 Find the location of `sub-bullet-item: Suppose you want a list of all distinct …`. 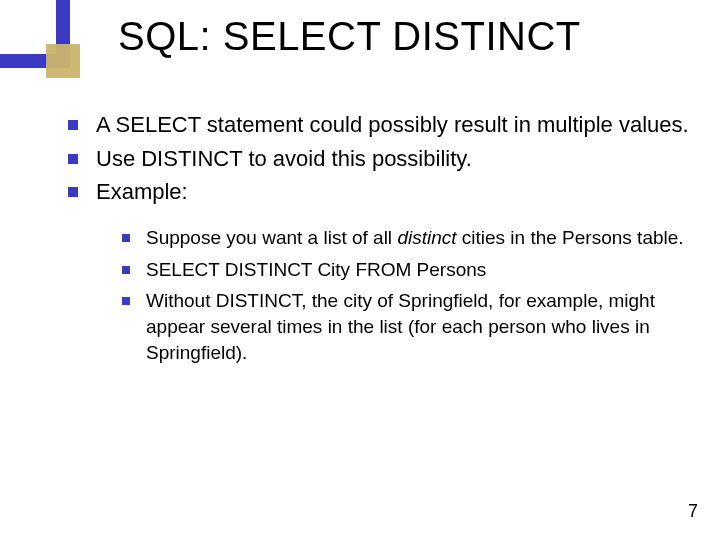

sub-bullet-item: Suppose you want a list of all distinct … is located at coordinates (410, 238).